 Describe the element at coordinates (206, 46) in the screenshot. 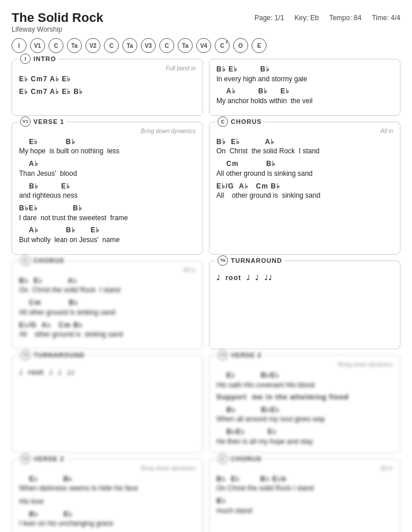

I see `nav-row: I V1 C Ta V2 C Ta V3 C Ta V4 C2 O E` at that location.